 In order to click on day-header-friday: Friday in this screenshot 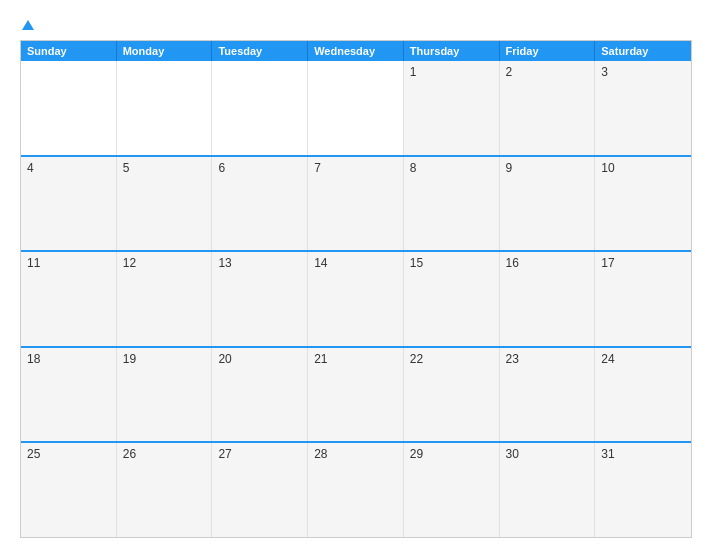, I will do `click(548, 51)`.